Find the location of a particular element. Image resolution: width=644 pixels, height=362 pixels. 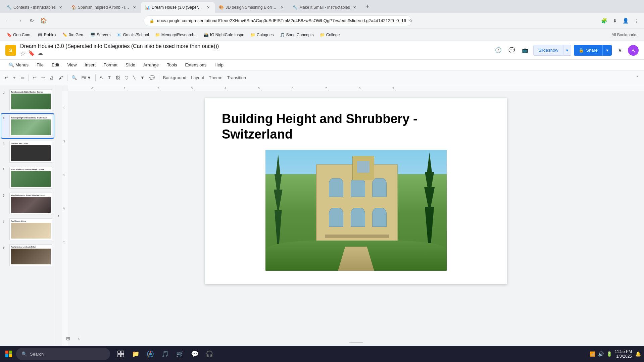

toolbar-shapes: ⬡ is located at coordinates (126, 78).